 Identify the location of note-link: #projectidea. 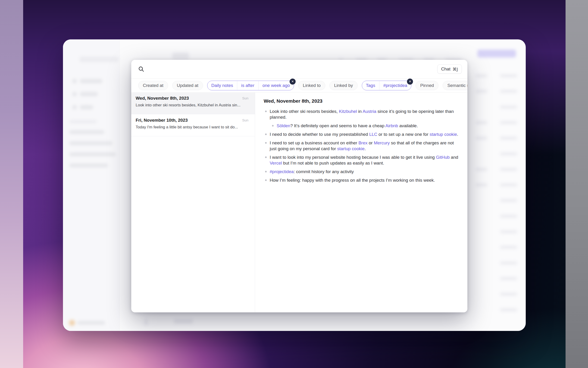
(282, 172).